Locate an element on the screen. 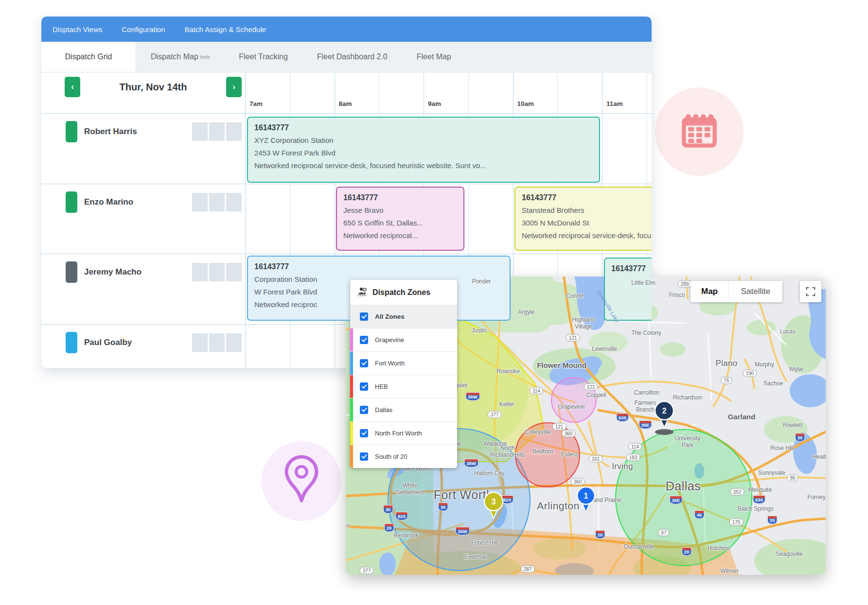 Image resolution: width=868 pixels, height=605 pixels. calendar-icon is located at coordinates (699, 132).